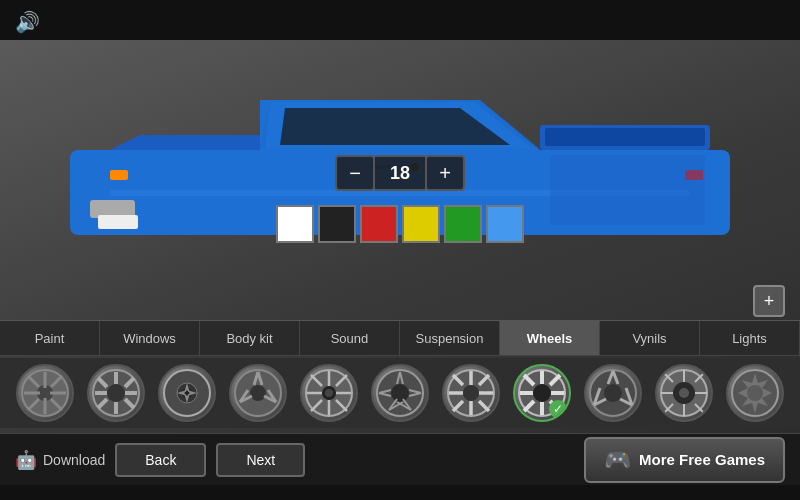  I want to click on tab-lights: Lights, so click(750, 338).